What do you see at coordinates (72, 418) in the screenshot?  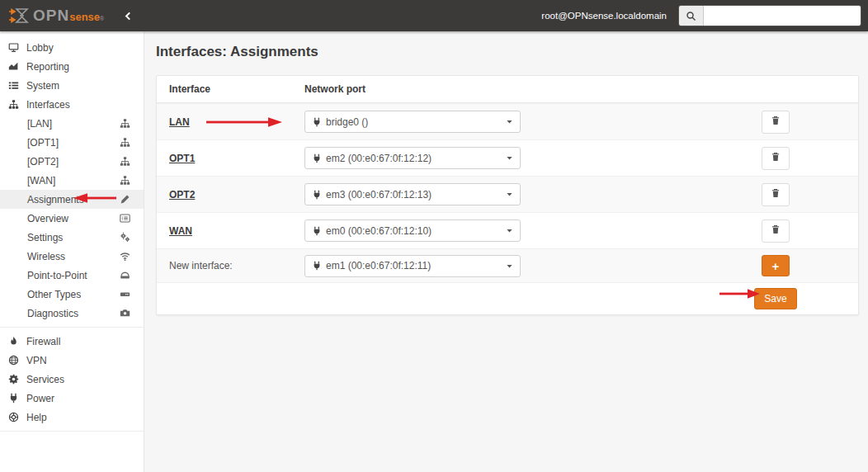 I see `sidebar-item-help: Help` at bounding box center [72, 418].